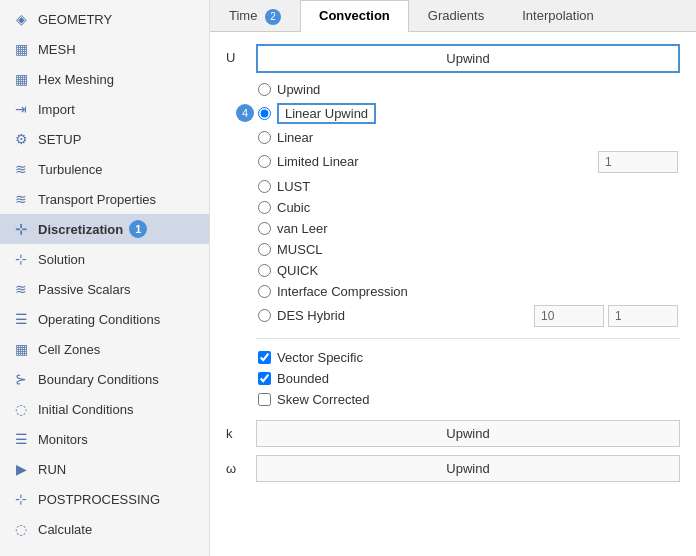  I want to click on sidebar-item-label: MESH, so click(57, 50).